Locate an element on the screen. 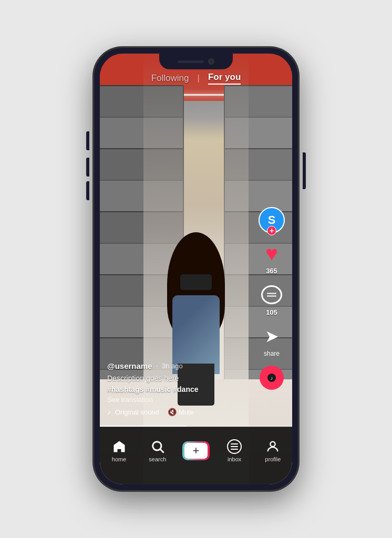  action-buttons: S + ♥ 365 is located at coordinates (272, 298).